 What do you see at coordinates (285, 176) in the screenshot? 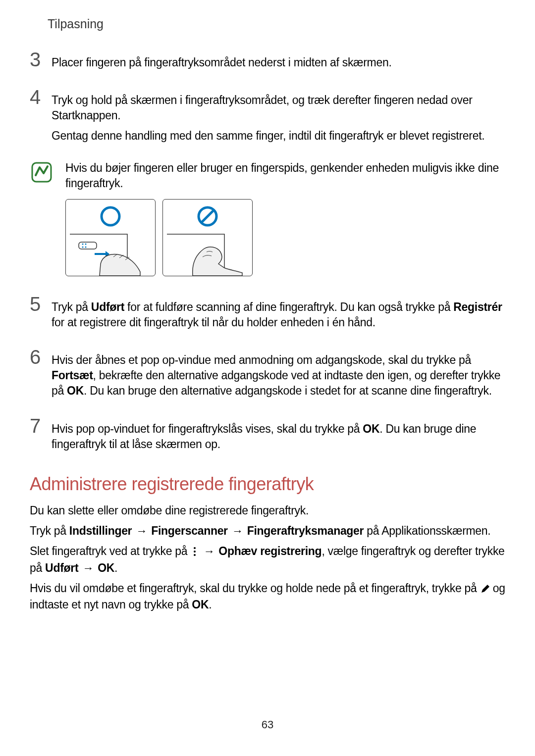
I see `info-text: Hvis du bøjer fingeren eller bruger en f…` at bounding box center [285, 176].